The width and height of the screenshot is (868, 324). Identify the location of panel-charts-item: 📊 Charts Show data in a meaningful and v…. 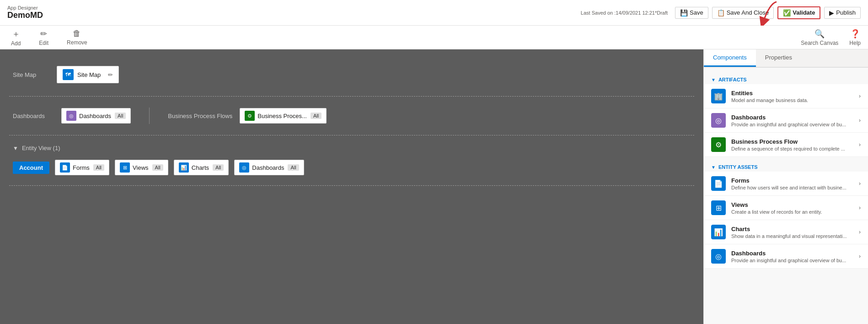
(786, 232).